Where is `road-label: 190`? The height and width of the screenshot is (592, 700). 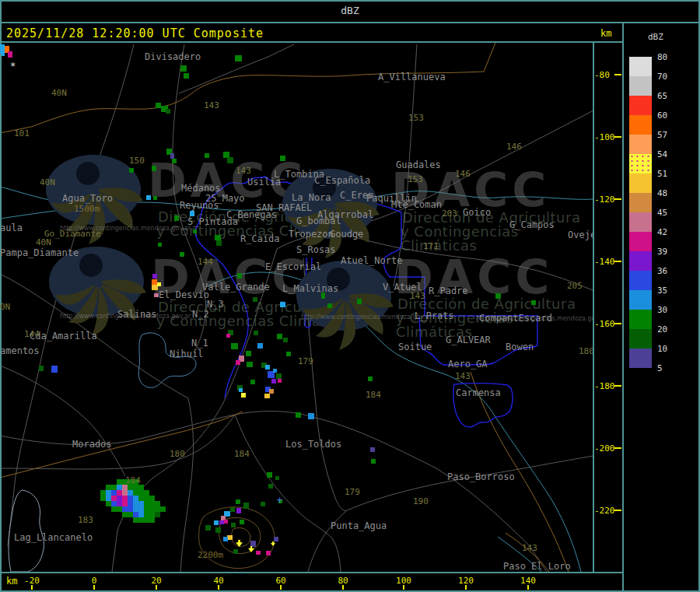 road-label: 190 is located at coordinates (421, 501).